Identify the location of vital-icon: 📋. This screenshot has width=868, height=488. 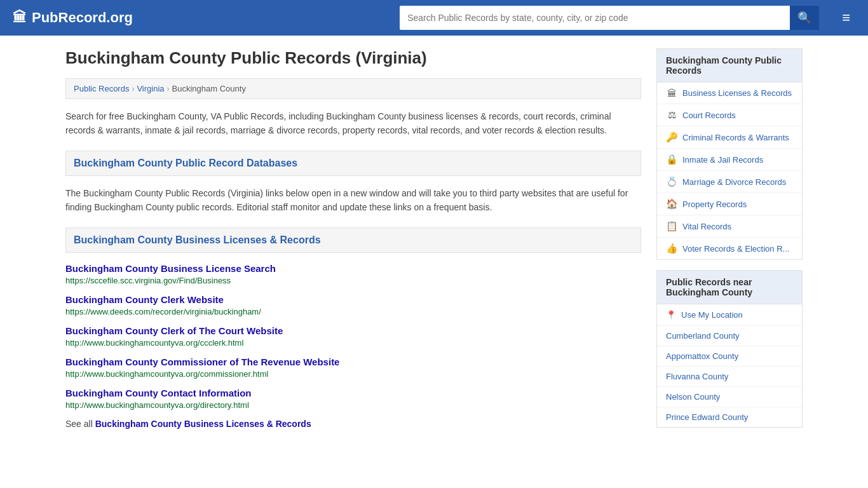
(672, 226).